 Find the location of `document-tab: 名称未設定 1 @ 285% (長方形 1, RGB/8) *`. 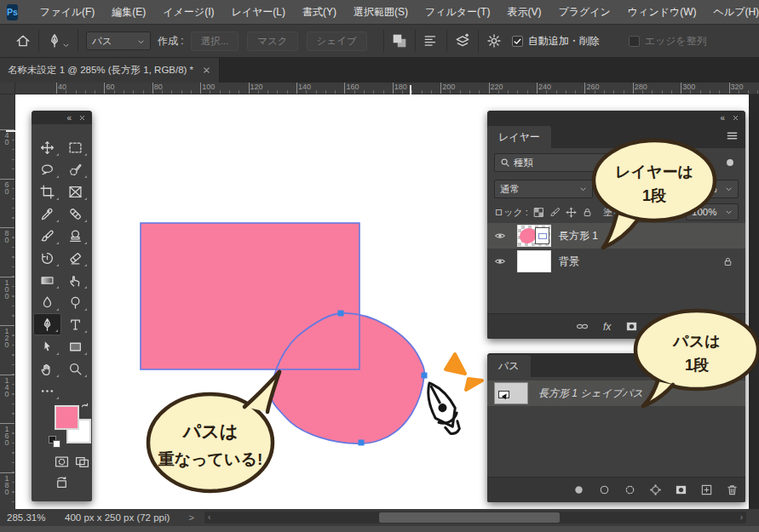

document-tab: 名称未設定 1 @ 285% (長方形 1, RGB/8) * is located at coordinates (110, 70).